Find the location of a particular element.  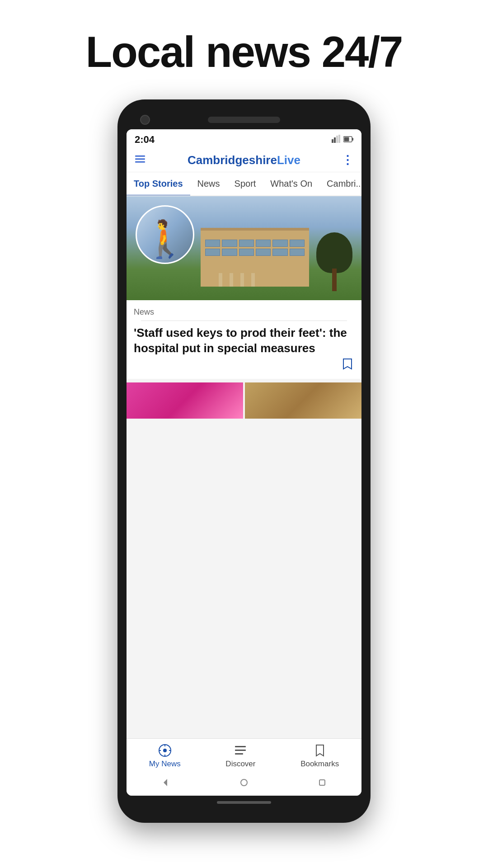

phone-sensor is located at coordinates (343, 120).